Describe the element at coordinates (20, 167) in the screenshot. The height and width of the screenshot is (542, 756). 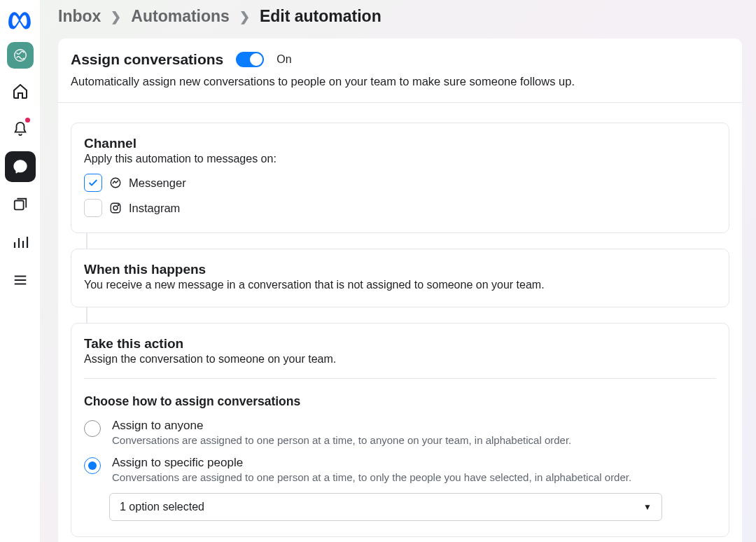
I see `inbox-icon` at that location.